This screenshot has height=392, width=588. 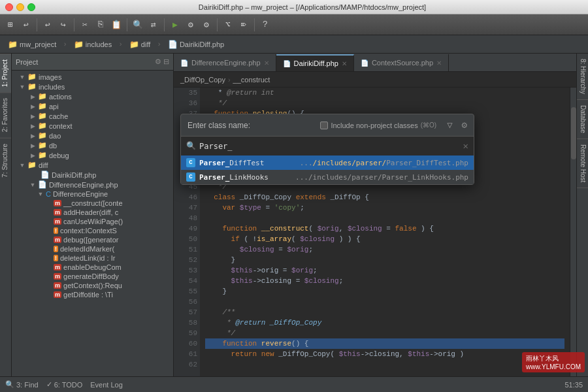 I want to click on nav-item-file: 📄 DairikiDiff.php, so click(x=196, y=44).